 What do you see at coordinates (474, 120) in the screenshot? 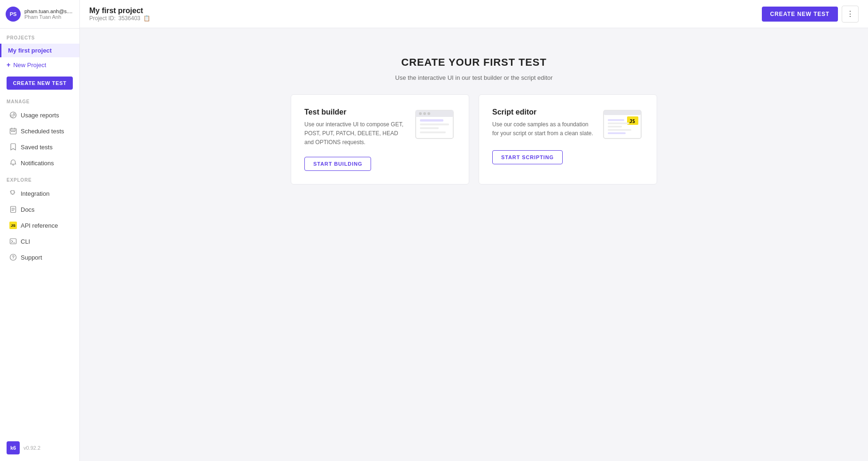
I see `content-inner: CREATE YOUR FIRST TEST Use the interacti…` at bounding box center [474, 120].